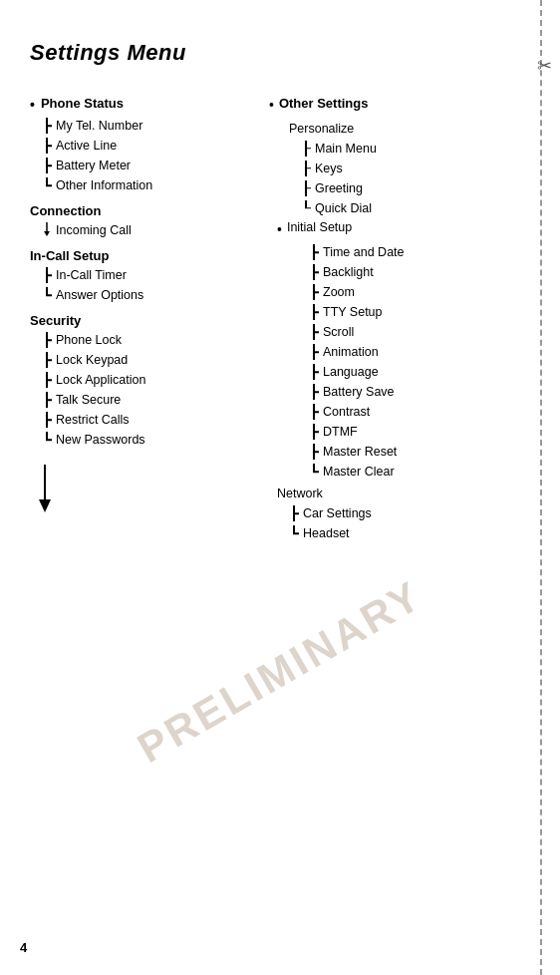  Describe the element at coordinates (410, 372) in the screenshot. I see `list-item: Language` at that location.